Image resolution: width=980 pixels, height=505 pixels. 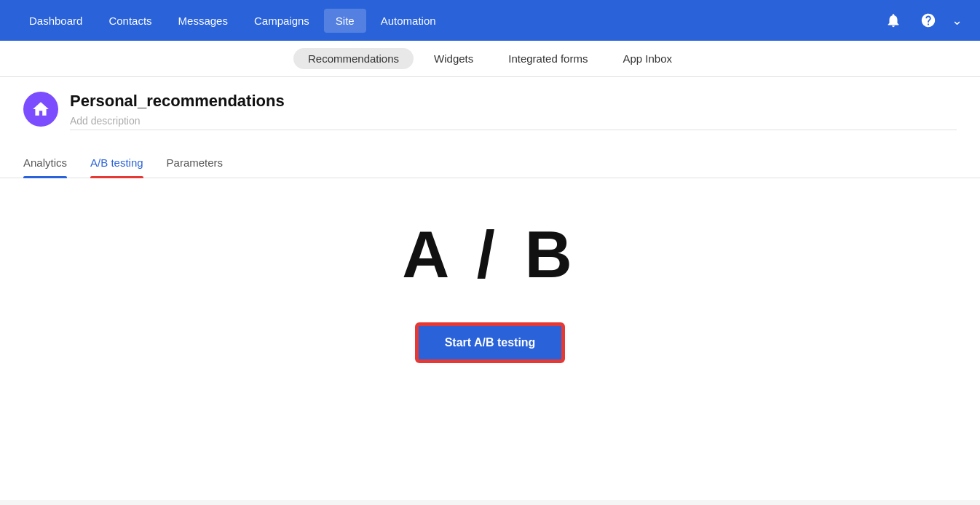 What do you see at coordinates (490, 163) in the screenshot?
I see `tabs-bar: Analytics A/B testing Parameters` at bounding box center [490, 163].